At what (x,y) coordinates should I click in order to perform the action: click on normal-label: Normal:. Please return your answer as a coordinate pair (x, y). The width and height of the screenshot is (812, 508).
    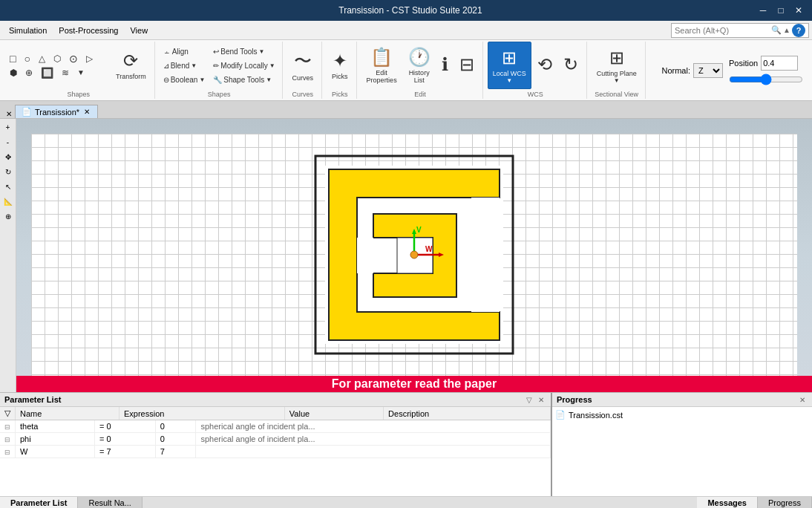
    Looking at the image, I should click on (675, 71).